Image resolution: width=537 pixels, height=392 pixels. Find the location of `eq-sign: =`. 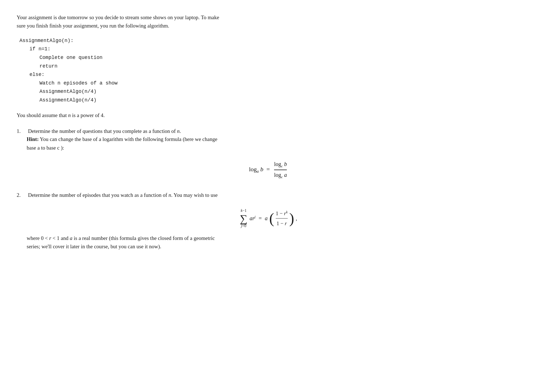

eq-sign: = is located at coordinates (260, 219).